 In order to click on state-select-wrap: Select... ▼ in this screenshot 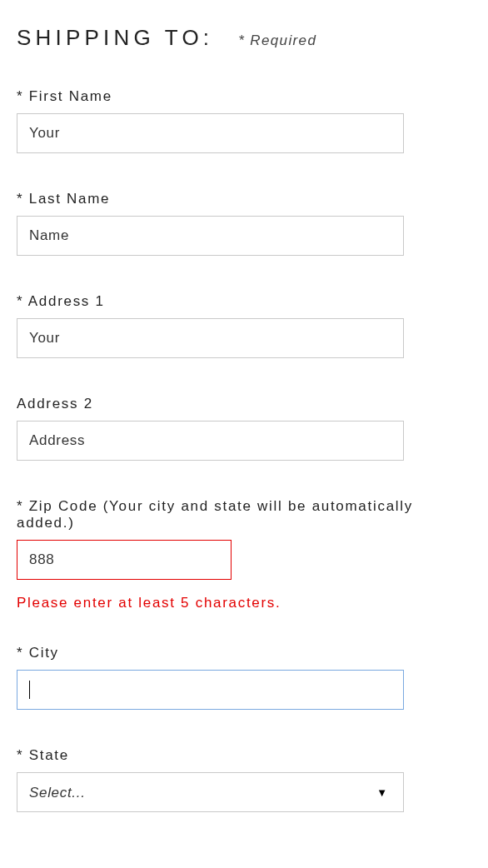, I will do `click(210, 792)`.